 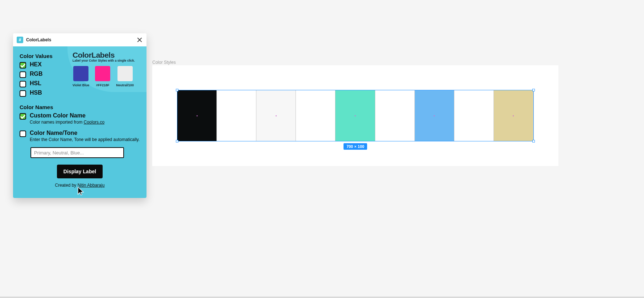 What do you see at coordinates (36, 83) in the screenshot?
I see `checkbox-label: HSL` at bounding box center [36, 83].